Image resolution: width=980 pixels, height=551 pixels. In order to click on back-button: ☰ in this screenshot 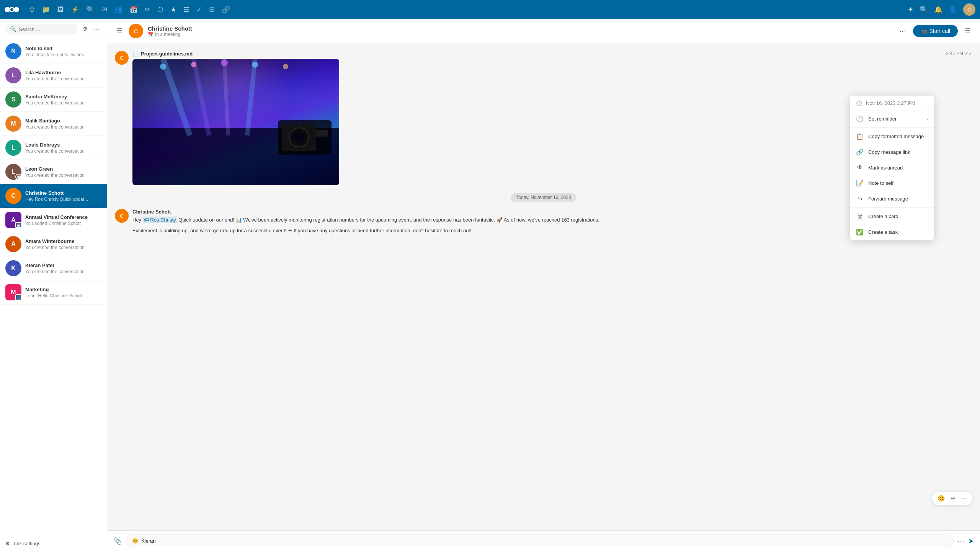, I will do `click(119, 31)`.